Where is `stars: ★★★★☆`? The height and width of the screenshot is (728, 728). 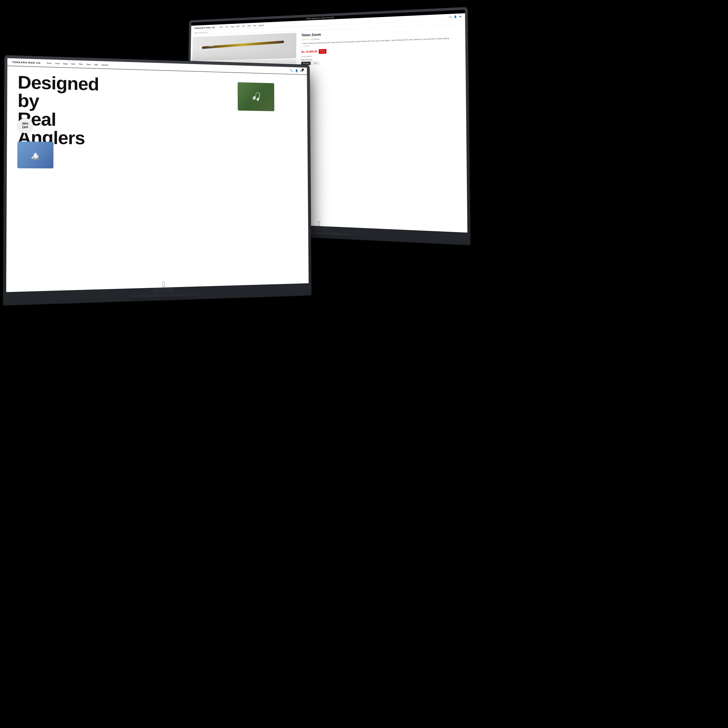 stars: ★★★★☆ is located at coordinates (306, 40).